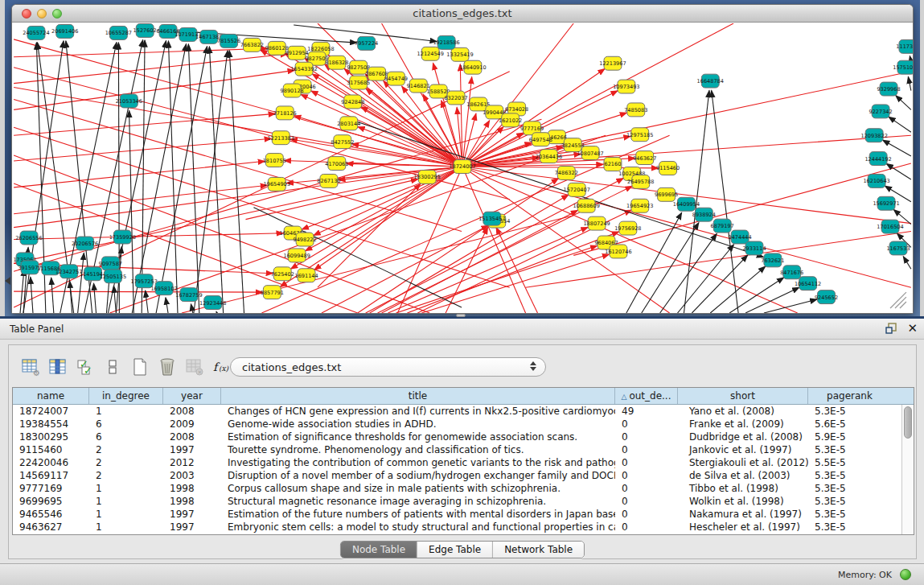  Describe the element at coordinates (827, 298) in the screenshot. I see `graph-node: 9245652` at that location.